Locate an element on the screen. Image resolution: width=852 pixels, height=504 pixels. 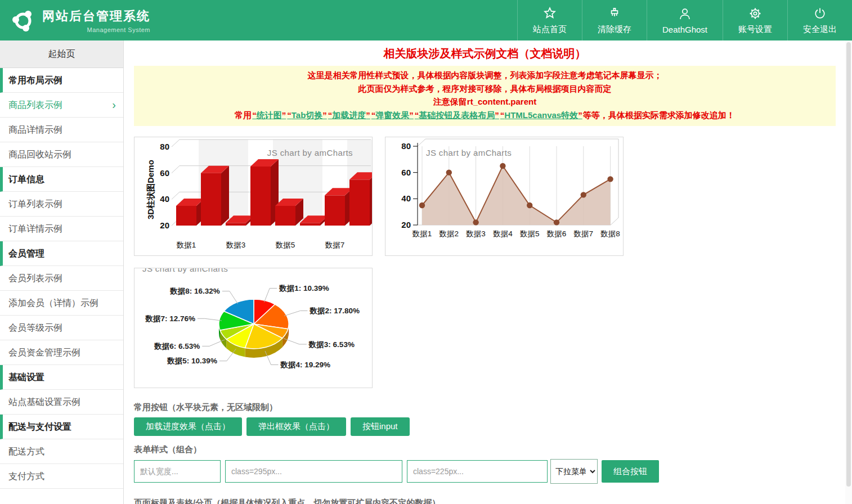
svg-text: 数据6 is located at coordinates (557, 234).